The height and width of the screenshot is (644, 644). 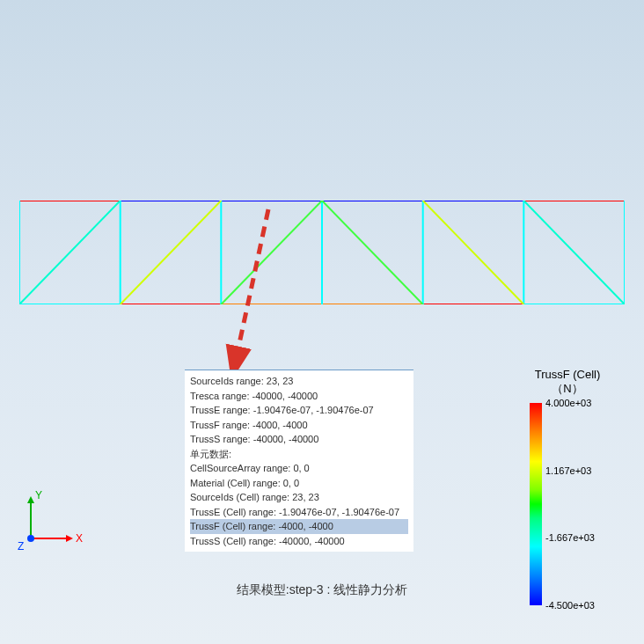 I want to click on info-line: TrussE range: -1.90476e-07, -1.90476e-07, so click(x=299, y=410).